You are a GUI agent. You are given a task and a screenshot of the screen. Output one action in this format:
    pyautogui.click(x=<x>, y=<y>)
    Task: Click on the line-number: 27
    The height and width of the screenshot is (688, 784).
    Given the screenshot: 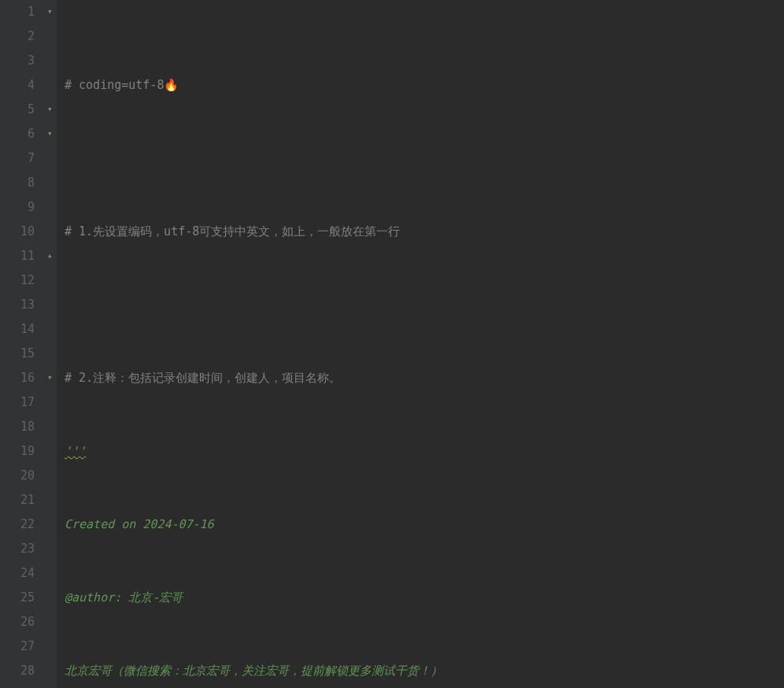 What is the action you would take?
    pyautogui.click(x=17, y=647)
    